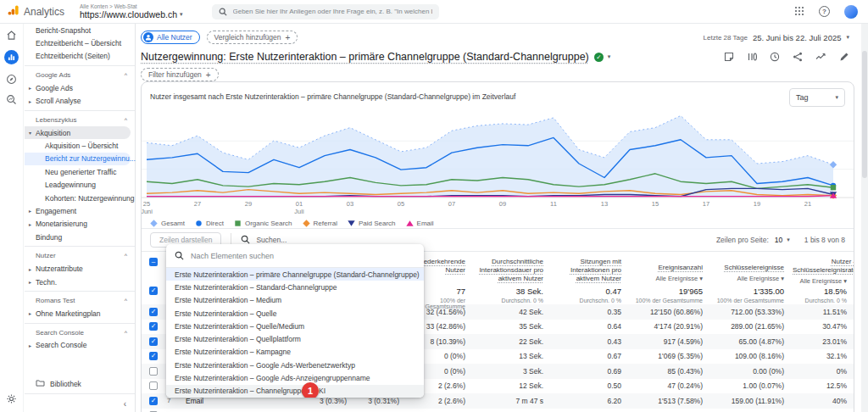 The width and height of the screenshot is (868, 412). What do you see at coordinates (12, 58) in the screenshot?
I see `reports-icon` at bounding box center [12, 58].